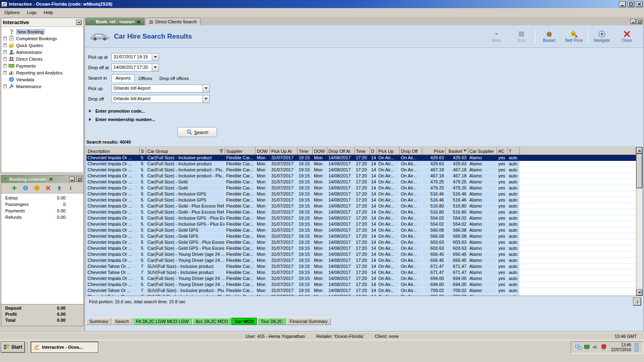 The height and width of the screenshot is (362, 644). Describe the element at coordinates (174, 79) in the screenshot. I see `search-in-tab-drop-off-offices: Drop off offices` at that location.